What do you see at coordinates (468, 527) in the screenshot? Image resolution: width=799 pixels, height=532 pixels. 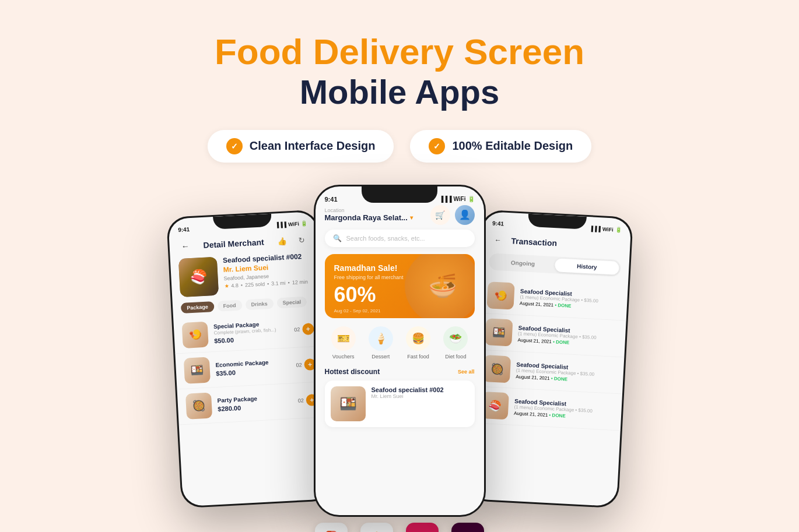 I see `xd-tool-icon: Xd` at bounding box center [468, 527].